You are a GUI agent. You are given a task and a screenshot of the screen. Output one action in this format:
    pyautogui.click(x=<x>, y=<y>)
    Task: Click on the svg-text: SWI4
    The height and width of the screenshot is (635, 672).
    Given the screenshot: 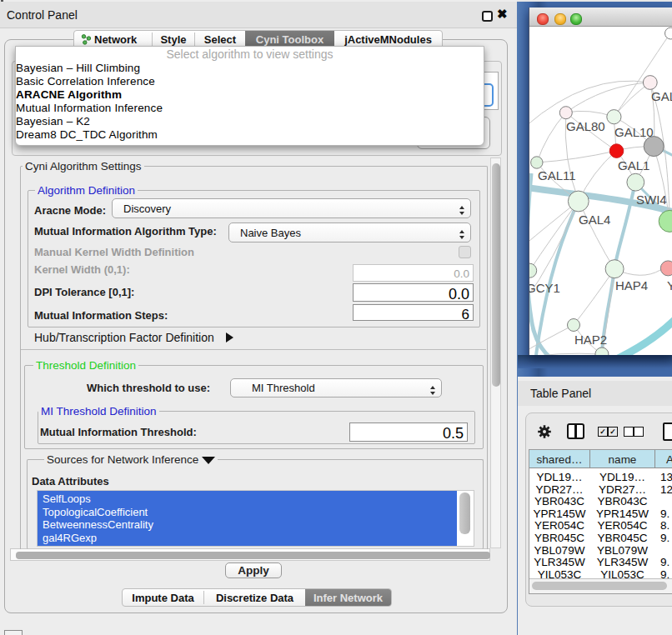 What is the action you would take?
    pyautogui.click(x=652, y=200)
    